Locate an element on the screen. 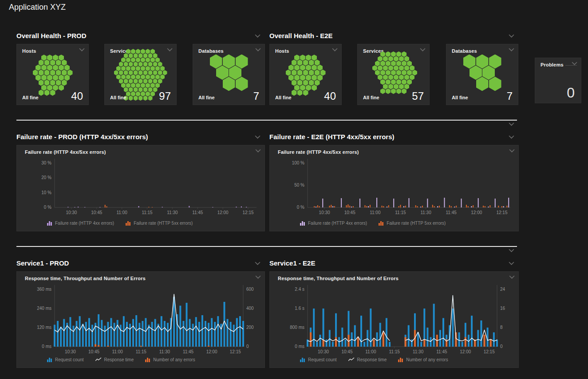 The height and width of the screenshot is (379, 588). tile-databases-e2e: Databases All fine 7 is located at coordinates (482, 74).